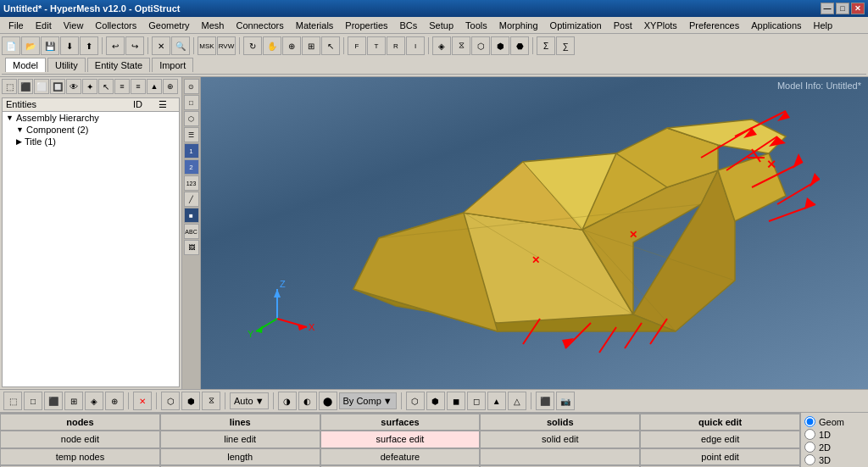 This screenshot has width=868, height=467. What do you see at coordinates (44, 25) in the screenshot?
I see `menu-item-edit: Edit` at bounding box center [44, 25].